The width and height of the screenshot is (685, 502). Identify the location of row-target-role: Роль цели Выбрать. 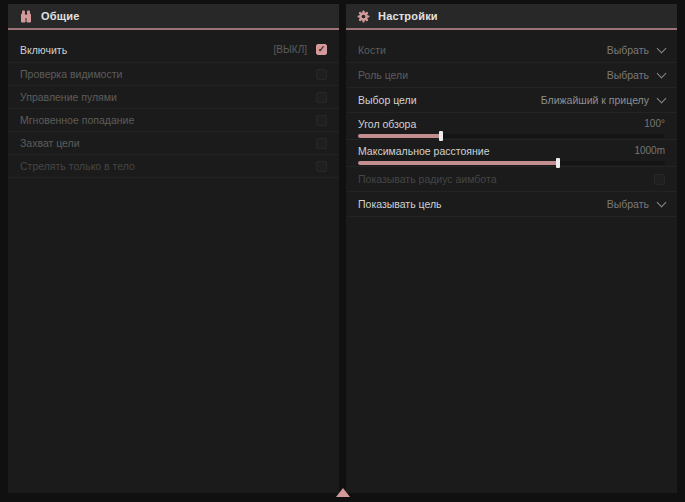
(512, 76).